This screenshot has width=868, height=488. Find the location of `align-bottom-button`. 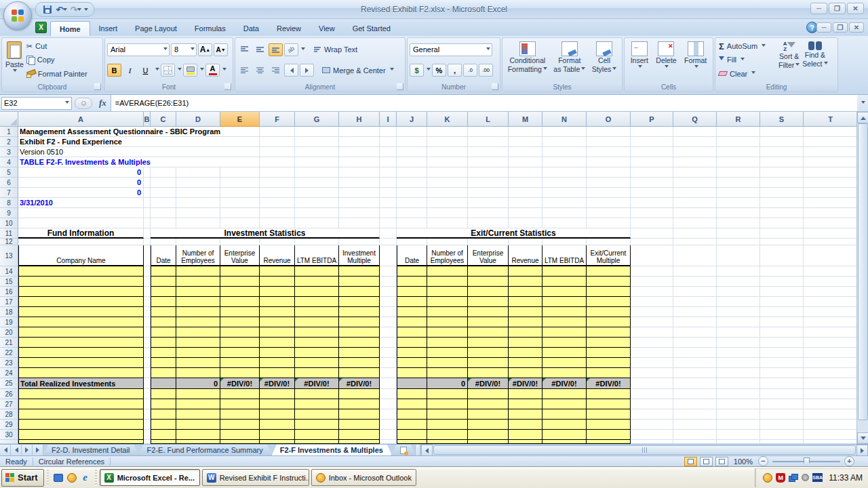

align-bottom-button is located at coordinates (275, 50).